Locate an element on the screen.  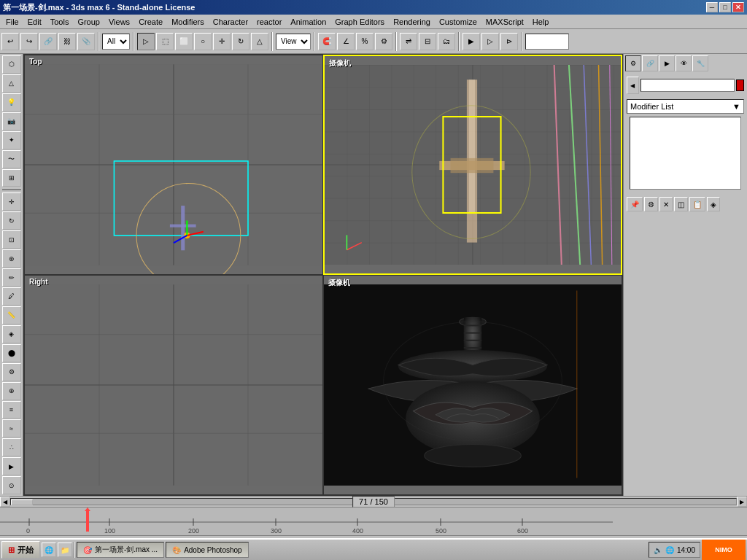
uniform-scale-button: △ is located at coordinates (260, 42).